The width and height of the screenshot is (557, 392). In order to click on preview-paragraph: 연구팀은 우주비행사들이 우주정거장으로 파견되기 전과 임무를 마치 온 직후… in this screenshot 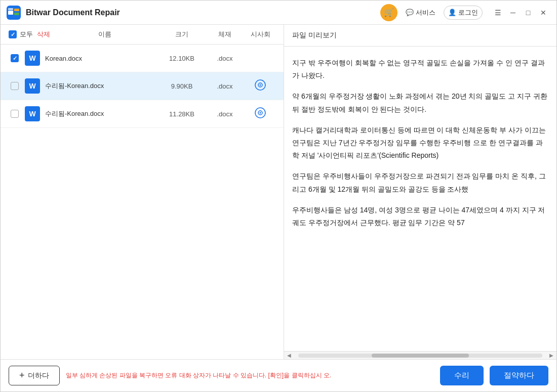, I will do `click(420, 183)`.